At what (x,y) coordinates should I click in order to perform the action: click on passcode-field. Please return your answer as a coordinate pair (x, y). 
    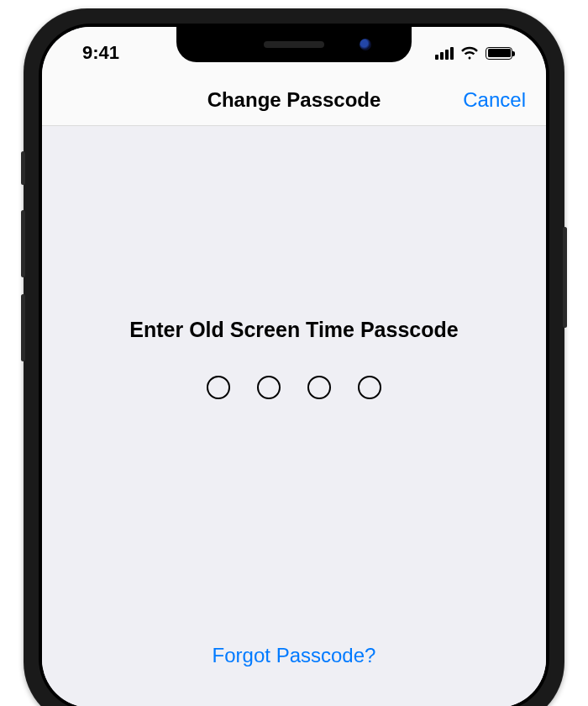
    Looking at the image, I should click on (294, 387).